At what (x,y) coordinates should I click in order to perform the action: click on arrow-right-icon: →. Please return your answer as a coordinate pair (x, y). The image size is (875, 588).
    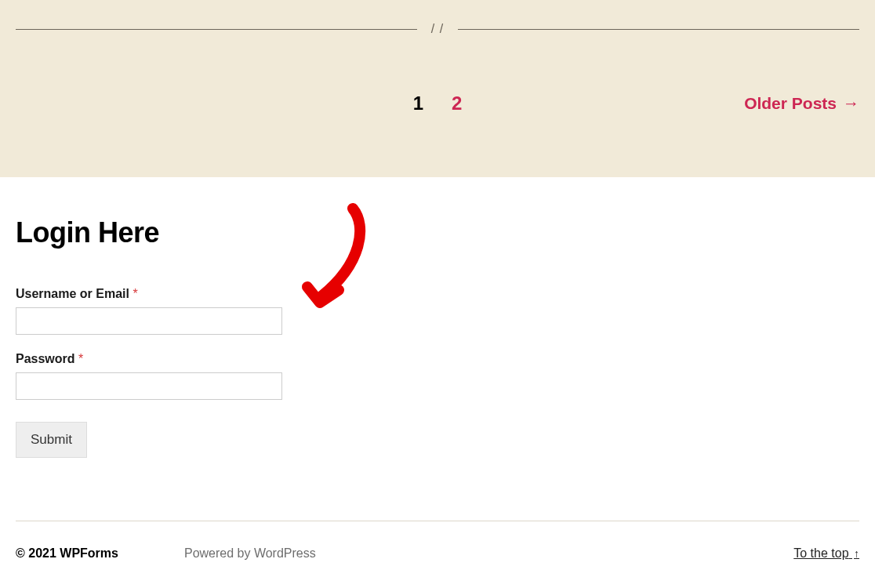
    Looking at the image, I should click on (851, 103).